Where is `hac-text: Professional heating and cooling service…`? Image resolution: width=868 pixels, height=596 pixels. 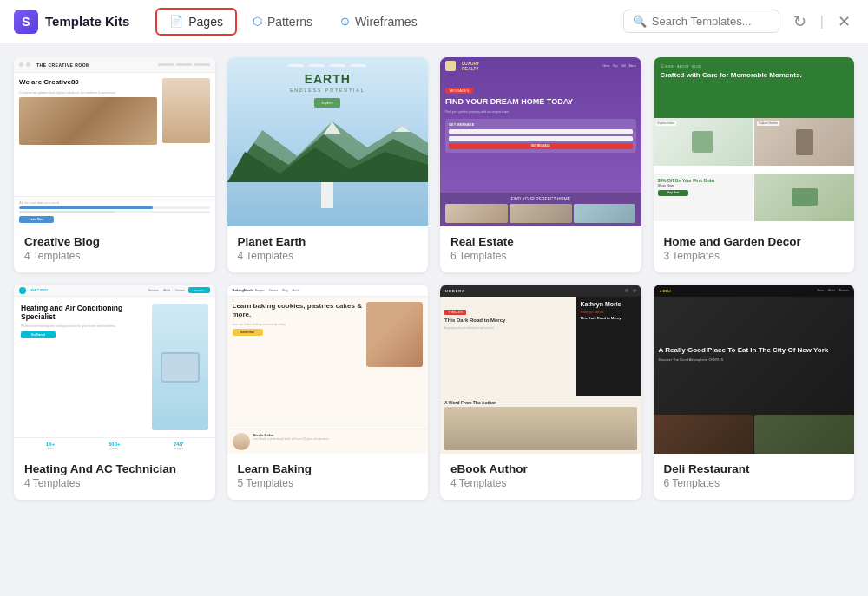
hac-text: Professional heating and cooling service… is located at coordinates (83, 326).